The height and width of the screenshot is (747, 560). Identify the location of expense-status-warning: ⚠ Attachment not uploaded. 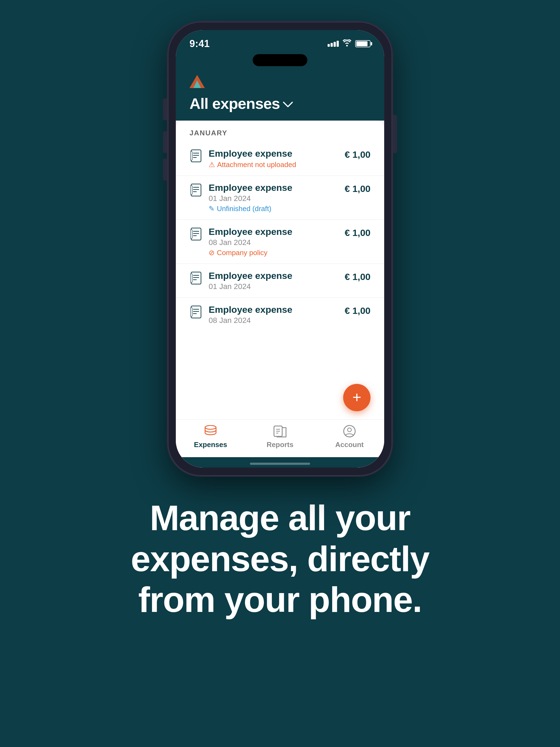
(274, 165).